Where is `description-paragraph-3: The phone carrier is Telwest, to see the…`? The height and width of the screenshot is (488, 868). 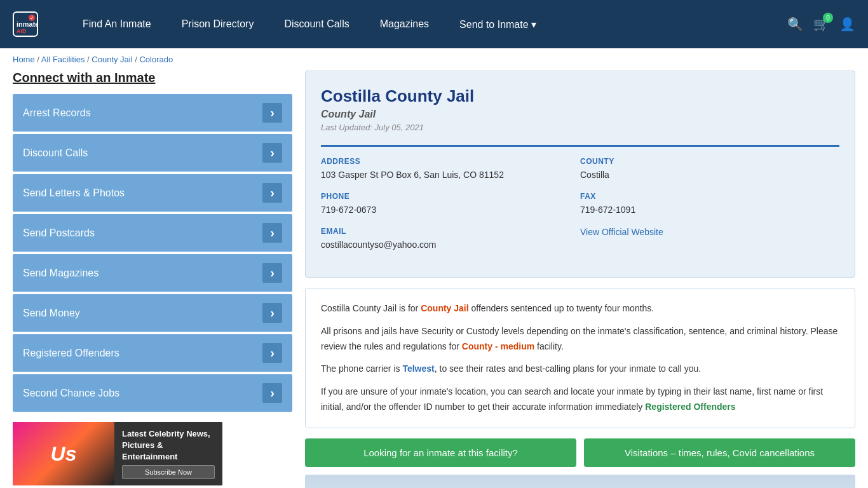
description-paragraph-3: The phone carrier is Telwest, to see the… is located at coordinates (580, 369).